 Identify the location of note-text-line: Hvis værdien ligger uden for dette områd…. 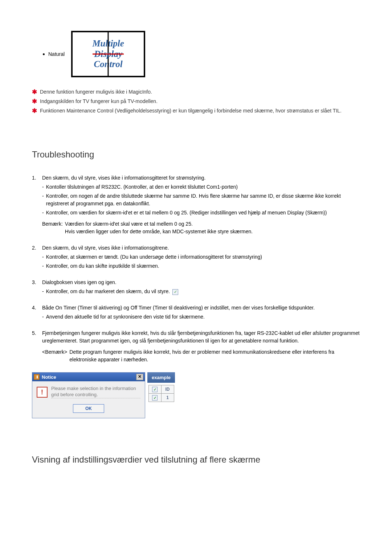
(159, 231).